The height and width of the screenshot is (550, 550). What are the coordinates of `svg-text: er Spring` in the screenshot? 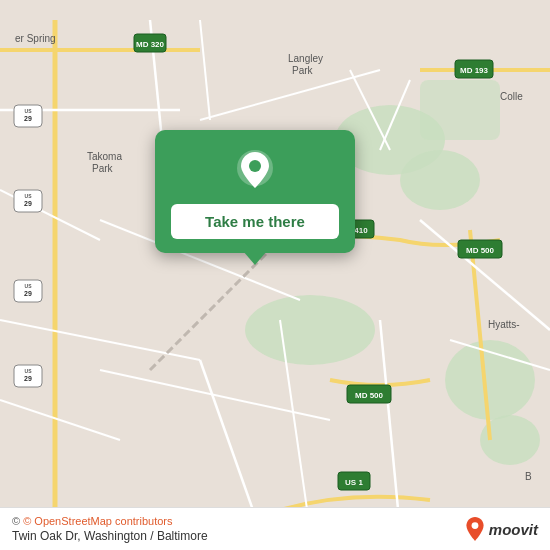 It's located at (36, 38).